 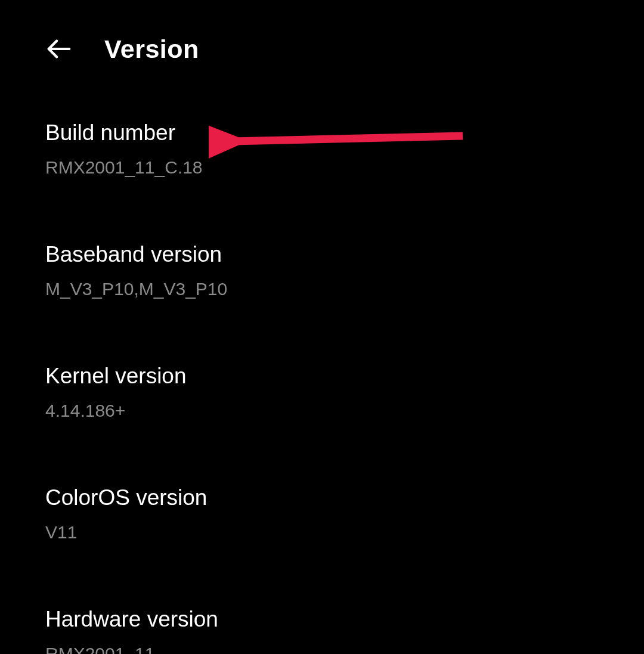 What do you see at coordinates (322, 168) in the screenshot?
I see `list-item-value: RMX2001_11_C.18` at bounding box center [322, 168].